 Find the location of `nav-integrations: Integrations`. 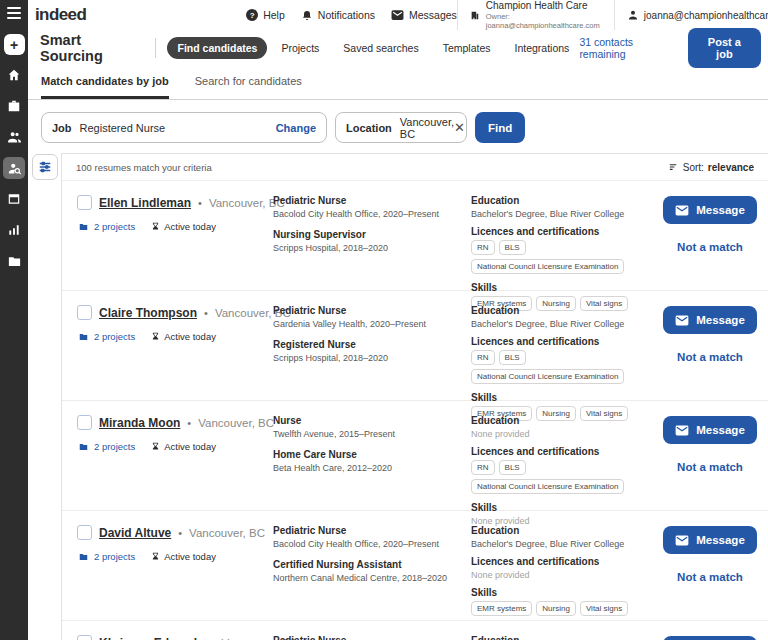

nav-integrations: Integrations is located at coordinates (542, 48).